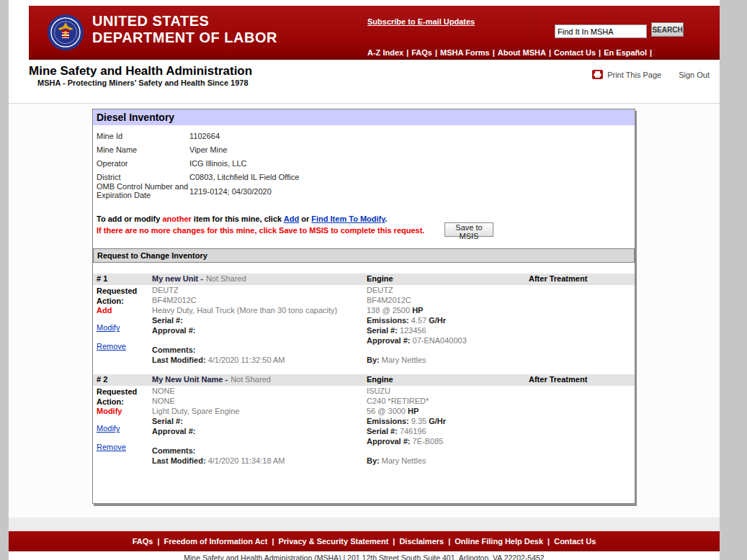 Image resolution: width=747 pixels, height=560 pixels. What do you see at coordinates (498, 541) in the screenshot?
I see `footer-help-desk: Online Filing Help Desk` at bounding box center [498, 541].